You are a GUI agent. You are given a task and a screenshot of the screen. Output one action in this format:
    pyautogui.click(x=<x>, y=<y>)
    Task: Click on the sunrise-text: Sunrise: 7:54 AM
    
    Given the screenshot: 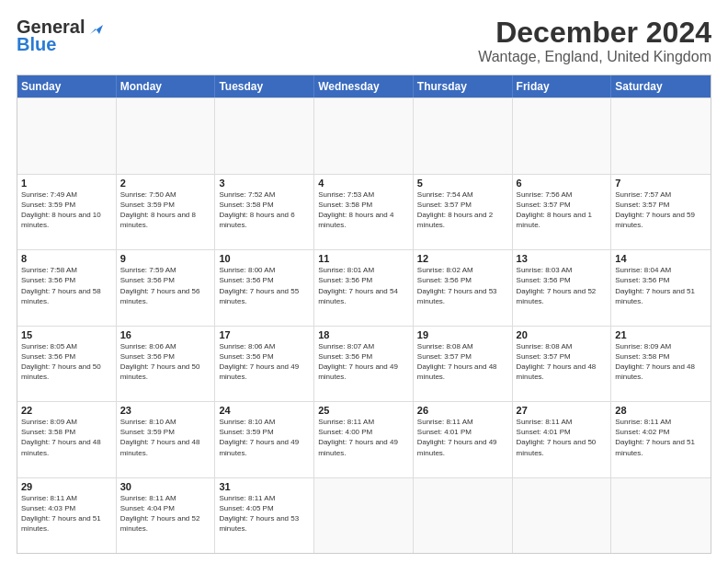 What is the action you would take?
    pyautogui.click(x=445, y=195)
    